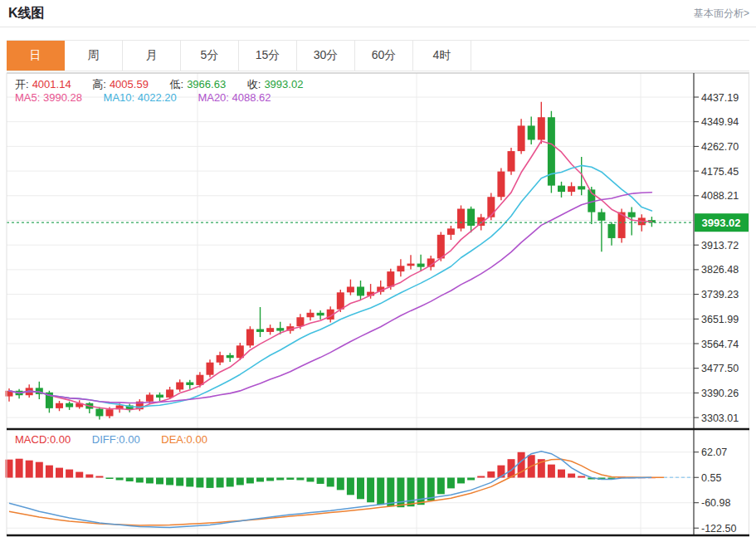 The width and height of the screenshot is (756, 537). I want to click on svg-text: 4349.94, so click(720, 122).